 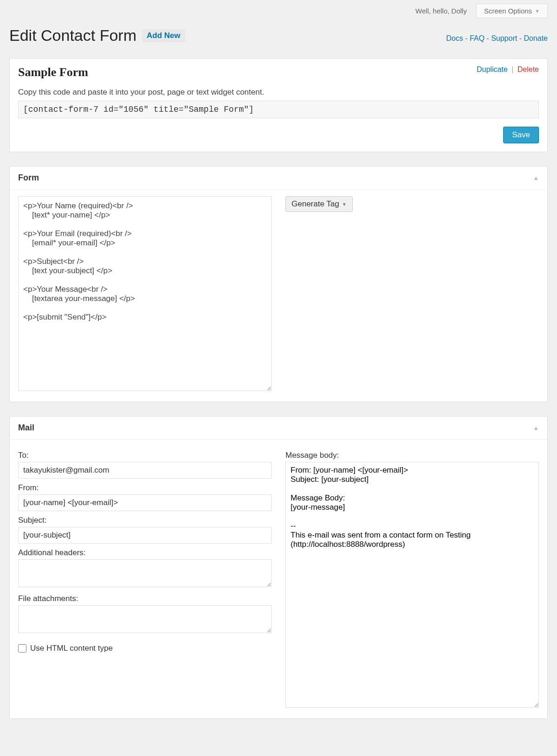 What do you see at coordinates (316, 204) in the screenshot?
I see `generate-tag-label: Generate Tag` at bounding box center [316, 204].